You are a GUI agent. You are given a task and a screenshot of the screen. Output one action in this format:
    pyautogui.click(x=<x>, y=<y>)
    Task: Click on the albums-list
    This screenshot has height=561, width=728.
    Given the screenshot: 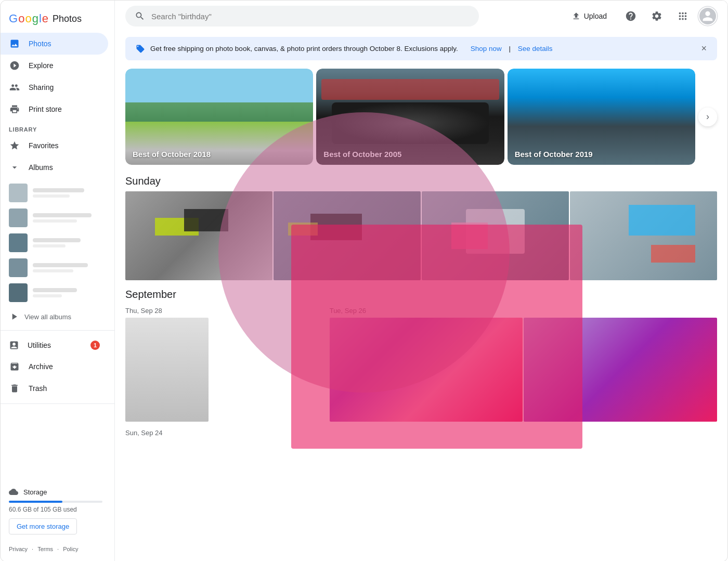 What is the action you would take?
    pyautogui.click(x=57, y=243)
    